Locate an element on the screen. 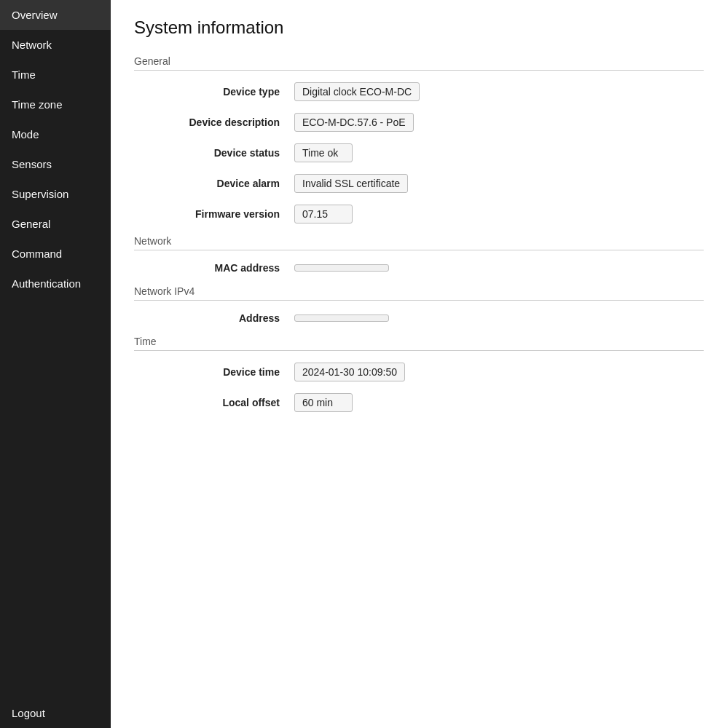  field-label: Firmware version is located at coordinates (214, 214).